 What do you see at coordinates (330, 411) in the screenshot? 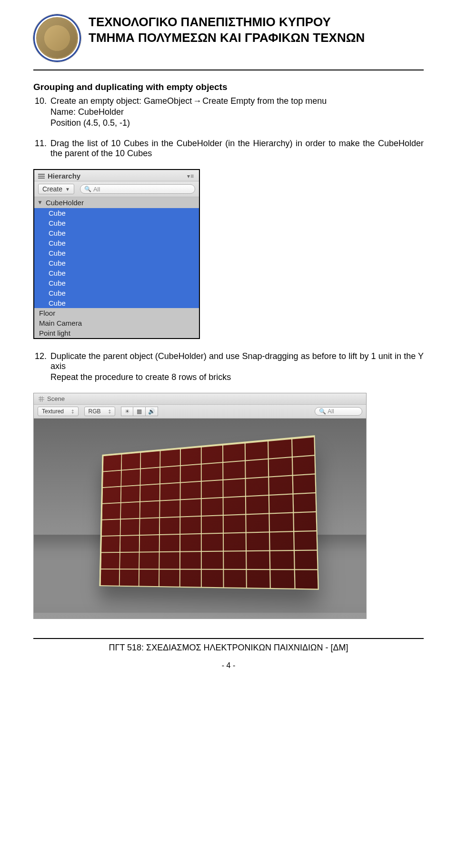
I see `scene-search-placeholder: All` at bounding box center [330, 411].